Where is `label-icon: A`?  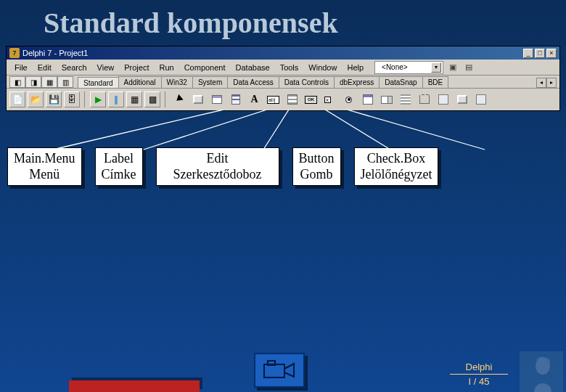 label-icon: A is located at coordinates (254, 99).